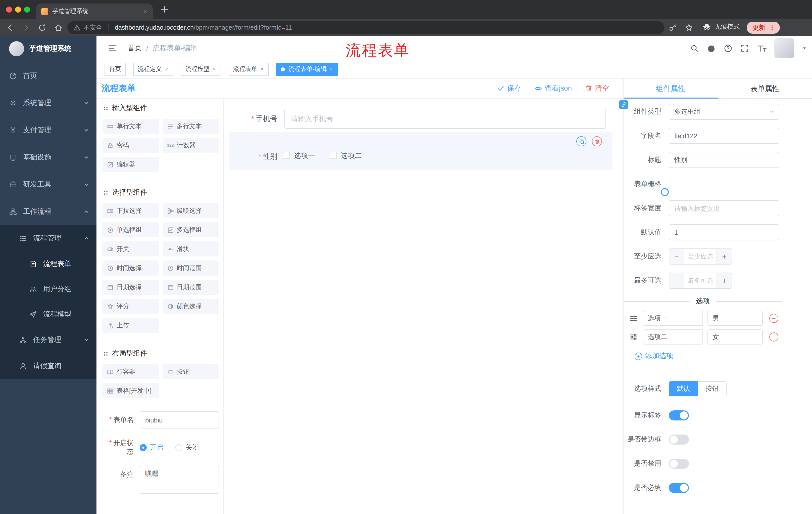 This screenshot has height=514, width=812. Describe the element at coordinates (191, 249) in the screenshot. I see `component-slider: 滑块` at that location.